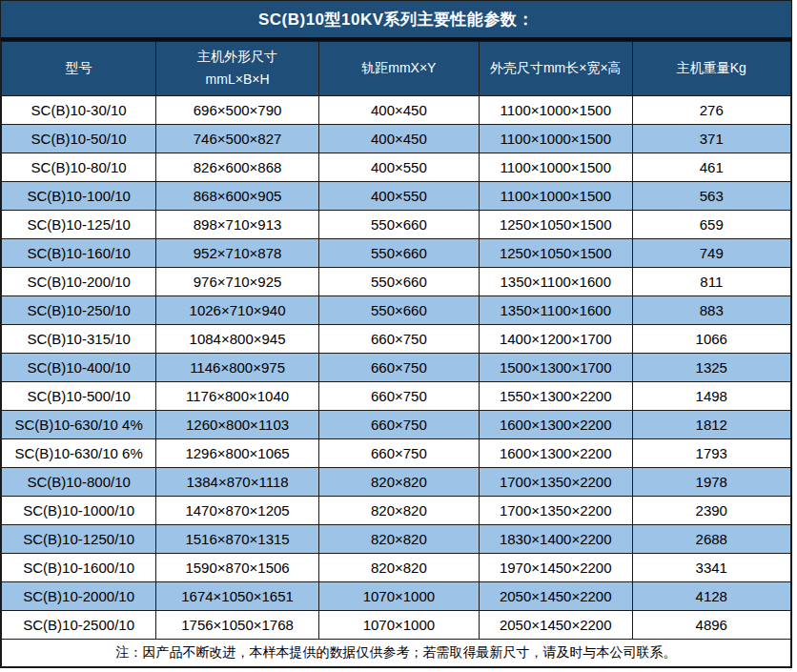 The height and width of the screenshot is (672, 797). What do you see at coordinates (711, 254) in the screenshot?
I see `weight-cell: 749` at bounding box center [711, 254].